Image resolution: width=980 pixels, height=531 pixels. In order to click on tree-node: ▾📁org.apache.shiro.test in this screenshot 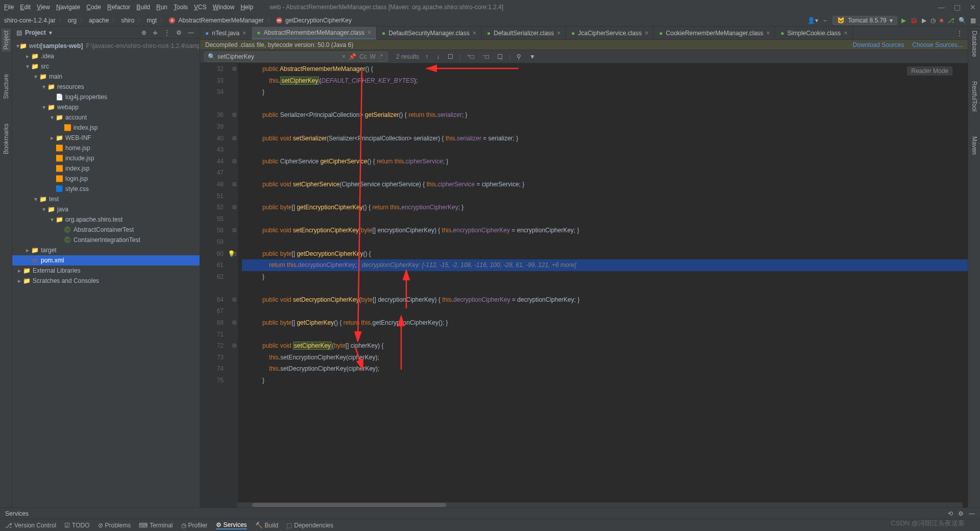, I will do `click(106, 220)`.